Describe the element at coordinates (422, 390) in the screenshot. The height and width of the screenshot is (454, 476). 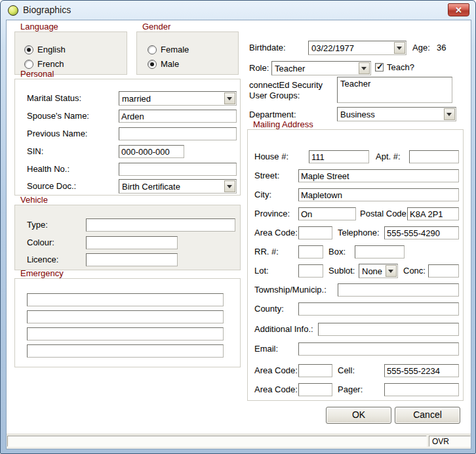
I see `pager-input` at that location.